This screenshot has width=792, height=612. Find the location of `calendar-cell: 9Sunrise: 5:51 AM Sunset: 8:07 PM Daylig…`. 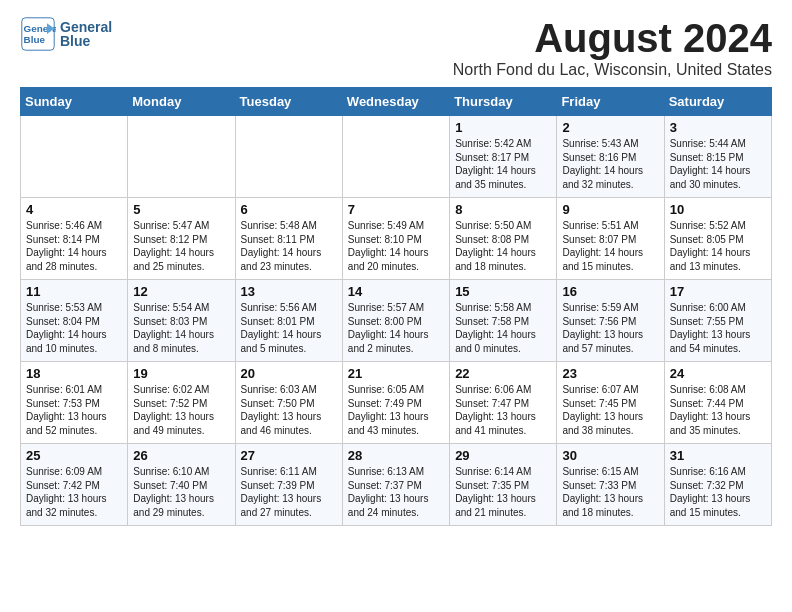

calendar-cell: 9Sunrise: 5:51 AM Sunset: 8:07 PM Daylig… is located at coordinates (610, 239).